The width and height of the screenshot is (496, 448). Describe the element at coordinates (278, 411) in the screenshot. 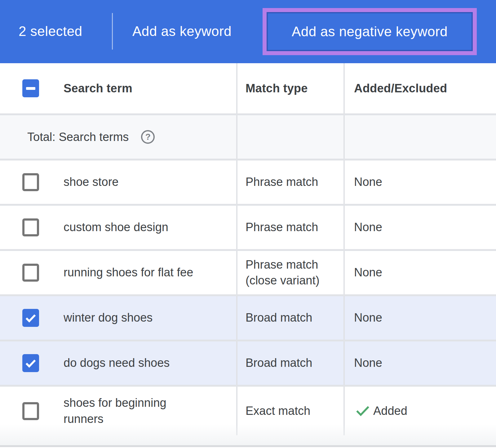

I see `match-type-text: Exact match` at that location.